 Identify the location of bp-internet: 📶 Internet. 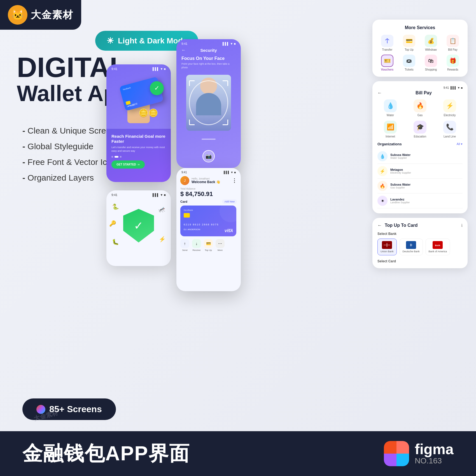
(390, 129).